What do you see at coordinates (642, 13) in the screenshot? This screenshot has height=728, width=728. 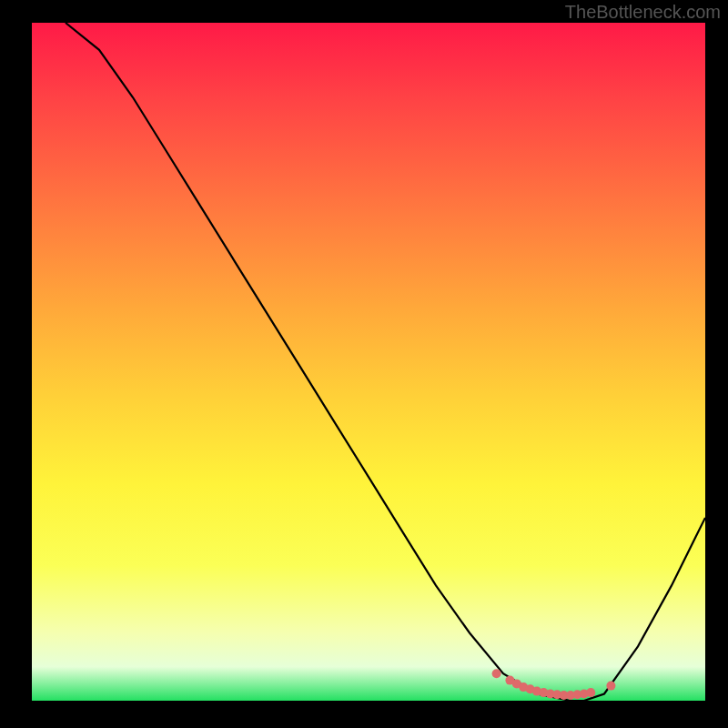 I see `watermark-text: TheBottleneck.com` at bounding box center [642, 13].